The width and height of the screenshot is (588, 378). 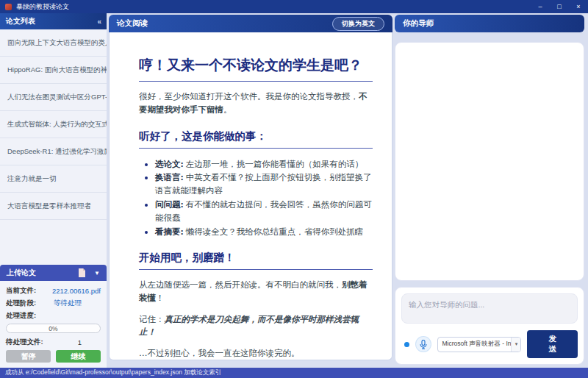 I want to click on feature-text: 中英文看不懂？按上面那个按钮切换，别指望换了语言就能理解内容, so click(x=263, y=184).